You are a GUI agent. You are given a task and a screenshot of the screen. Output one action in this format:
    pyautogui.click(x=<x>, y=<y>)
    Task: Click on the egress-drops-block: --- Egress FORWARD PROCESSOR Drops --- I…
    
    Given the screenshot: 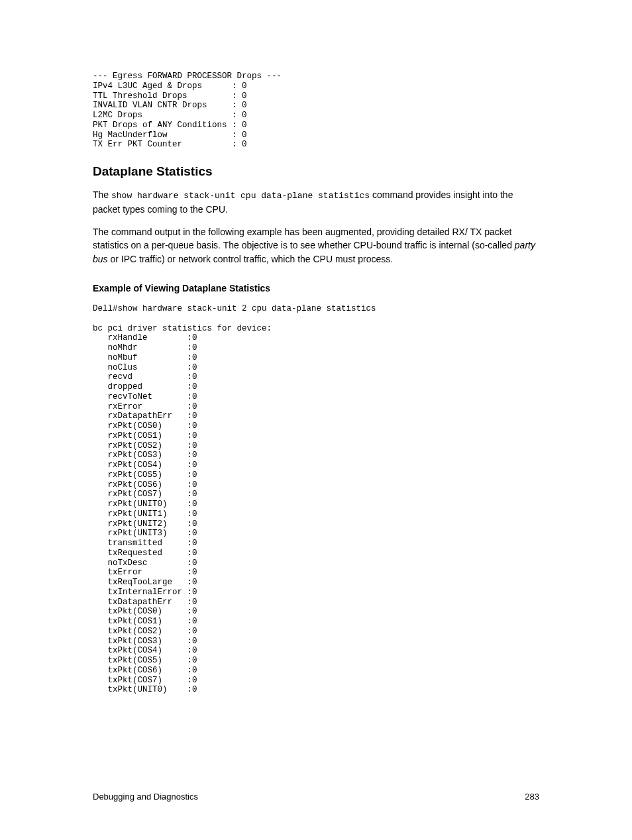 What is the action you would take?
    pyautogui.click(x=316, y=111)
    